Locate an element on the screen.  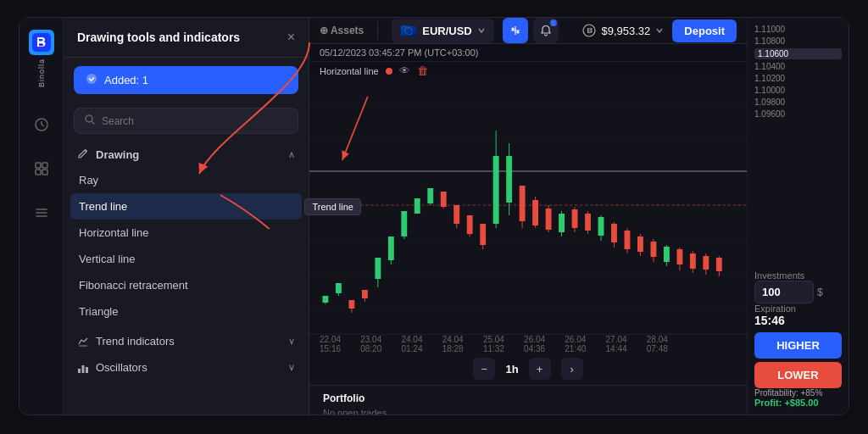
oscillators-section: Oscillators ∨ is located at coordinates (186, 368).